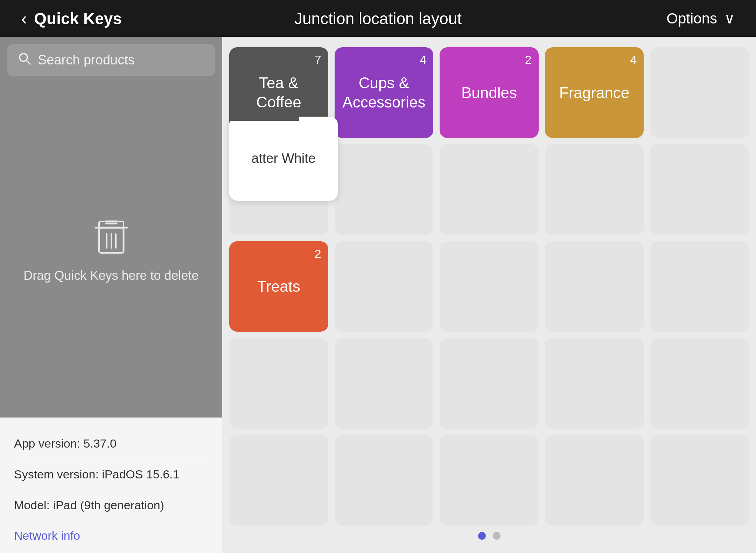  What do you see at coordinates (71, 19) in the screenshot?
I see `top-bar-left: ‹ Quick Keys` at bounding box center [71, 19].